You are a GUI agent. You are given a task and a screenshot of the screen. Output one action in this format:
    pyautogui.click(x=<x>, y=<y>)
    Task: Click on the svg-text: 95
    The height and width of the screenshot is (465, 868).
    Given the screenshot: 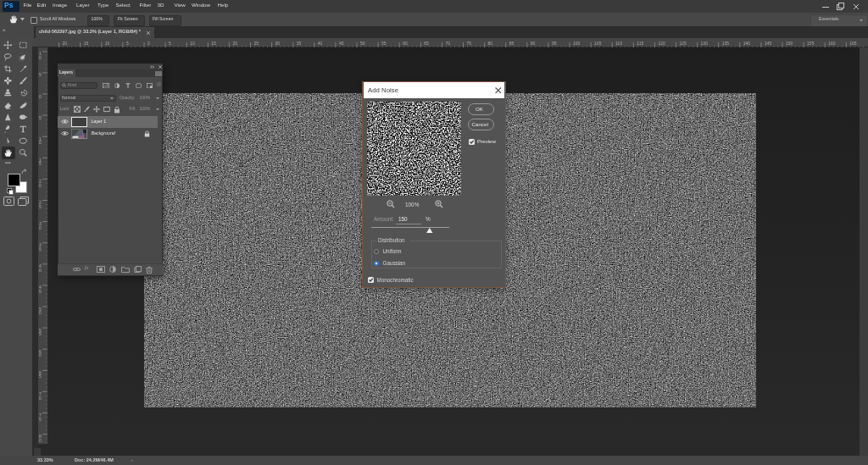 What is the action you would take?
    pyautogui.click(x=554, y=43)
    